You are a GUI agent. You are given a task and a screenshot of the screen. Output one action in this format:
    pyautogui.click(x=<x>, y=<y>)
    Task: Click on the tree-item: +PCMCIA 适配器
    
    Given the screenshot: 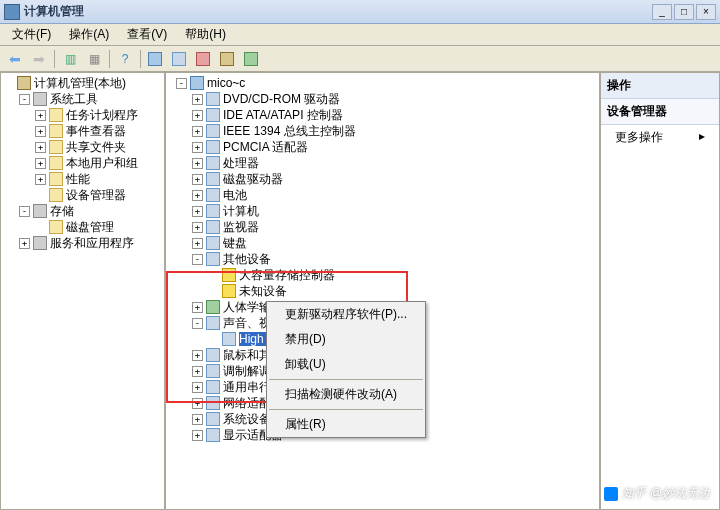 What is the action you would take?
    pyautogui.click(x=386, y=147)
    